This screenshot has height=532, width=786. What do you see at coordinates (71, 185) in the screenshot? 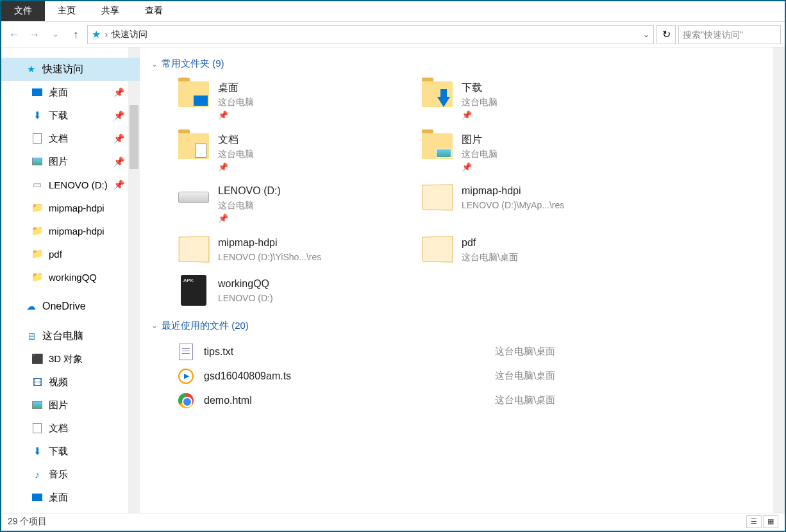
I see `sidebar-item-qa-4: ▭ LENOVO (D:) 📌` at bounding box center [71, 185].